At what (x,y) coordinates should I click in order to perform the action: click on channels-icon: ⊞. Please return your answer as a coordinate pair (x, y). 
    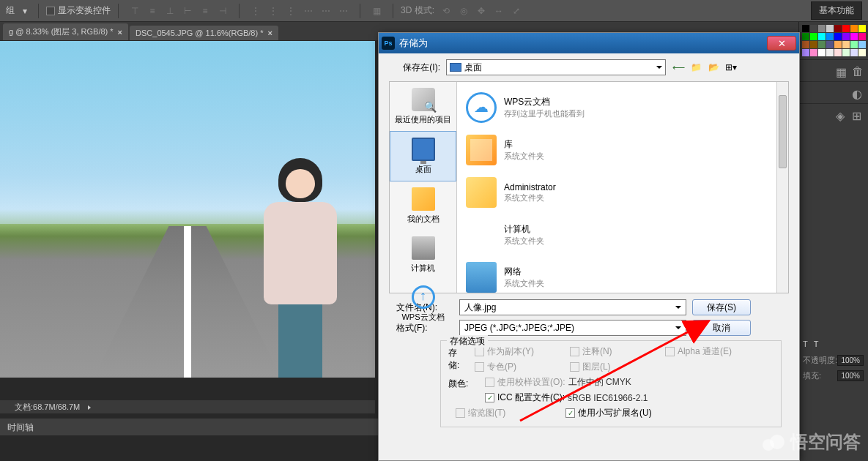
    Looking at the image, I should click on (858, 115).